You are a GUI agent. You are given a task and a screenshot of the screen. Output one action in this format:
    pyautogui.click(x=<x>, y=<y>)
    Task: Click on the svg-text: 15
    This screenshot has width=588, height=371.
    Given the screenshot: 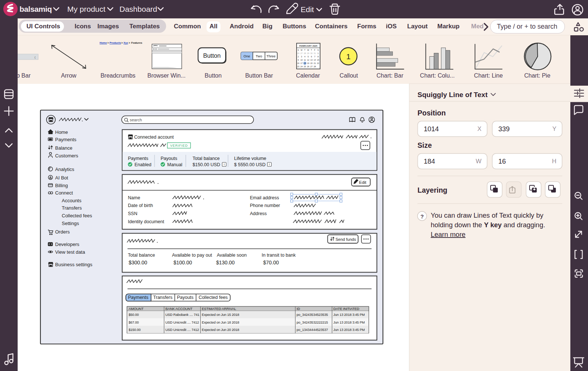 What is the action you would take?
    pyautogui.click(x=318, y=60)
    